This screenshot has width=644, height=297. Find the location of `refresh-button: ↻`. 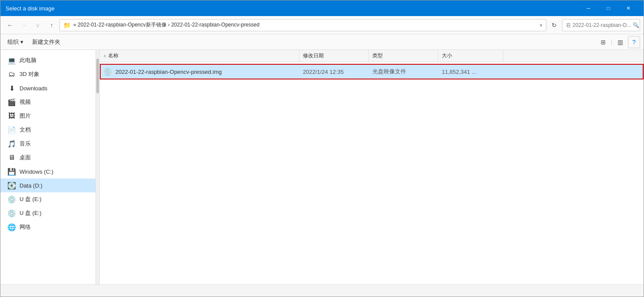

refresh-button: ↻ is located at coordinates (554, 25).